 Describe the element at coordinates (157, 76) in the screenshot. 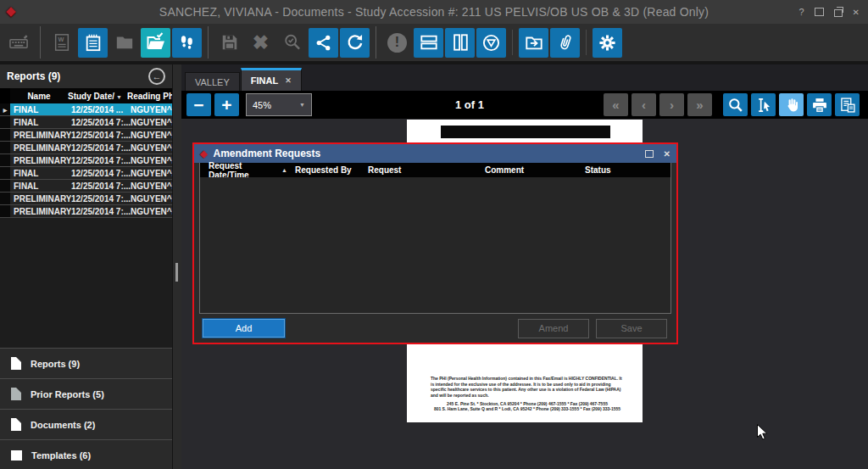

I see `collapse-sidebar-button: ←` at that location.